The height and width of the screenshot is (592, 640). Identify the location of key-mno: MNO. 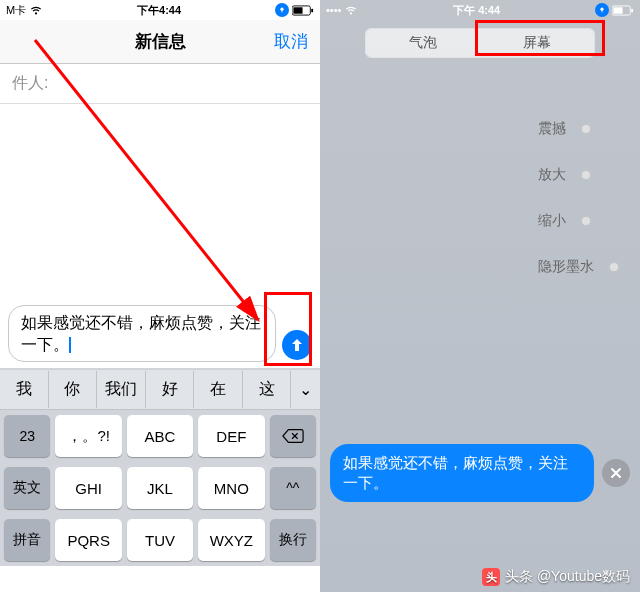
(231, 488).